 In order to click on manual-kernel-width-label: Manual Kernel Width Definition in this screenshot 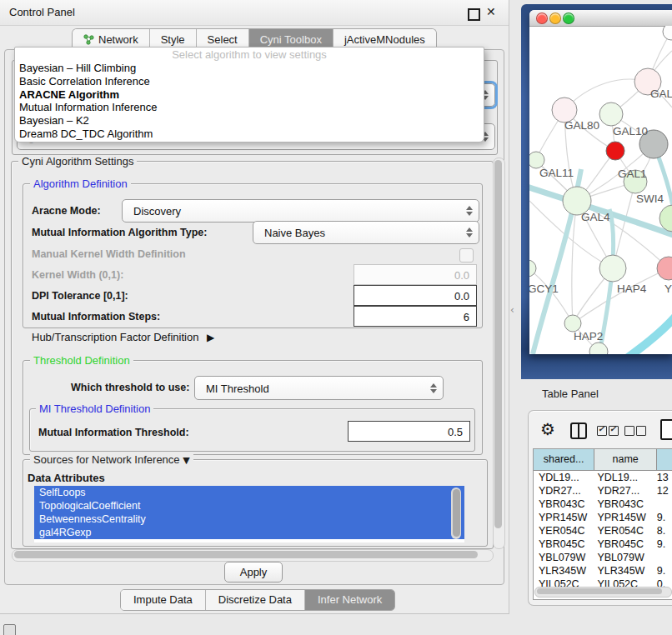, I will do `click(108, 254)`.